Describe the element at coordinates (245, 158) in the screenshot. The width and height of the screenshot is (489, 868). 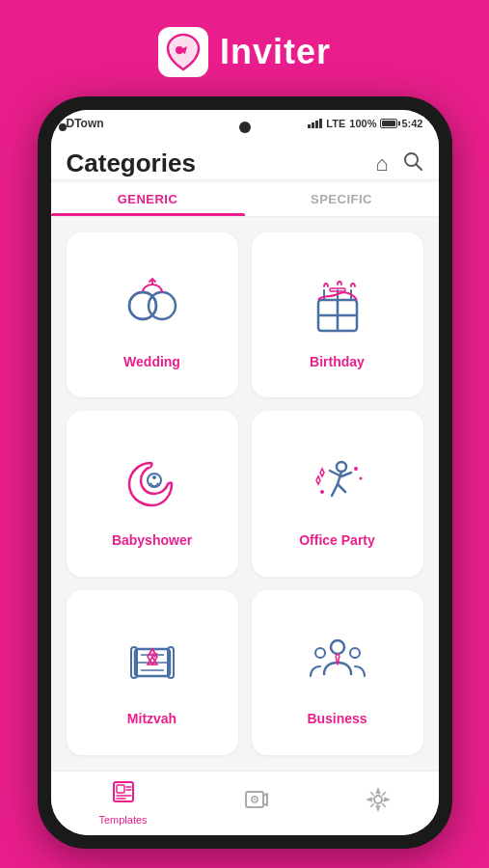
I see `page-header: Categories ⌂` at that location.